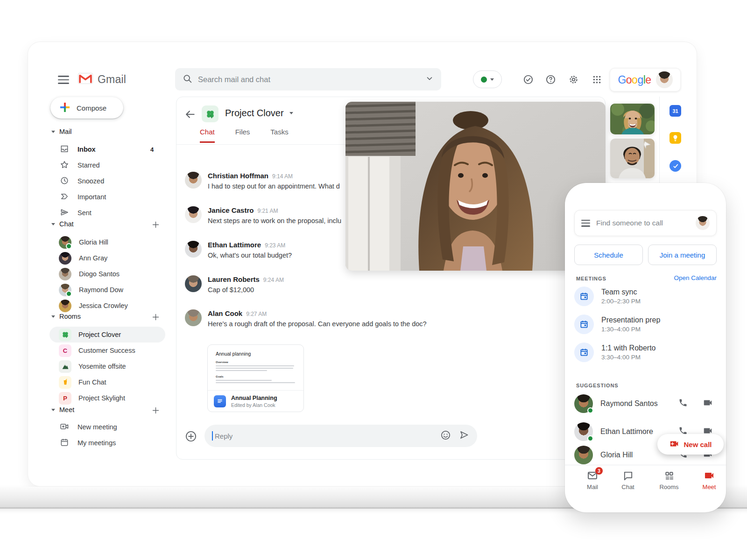  I want to click on calendar-app-icon: 31, so click(675, 111).